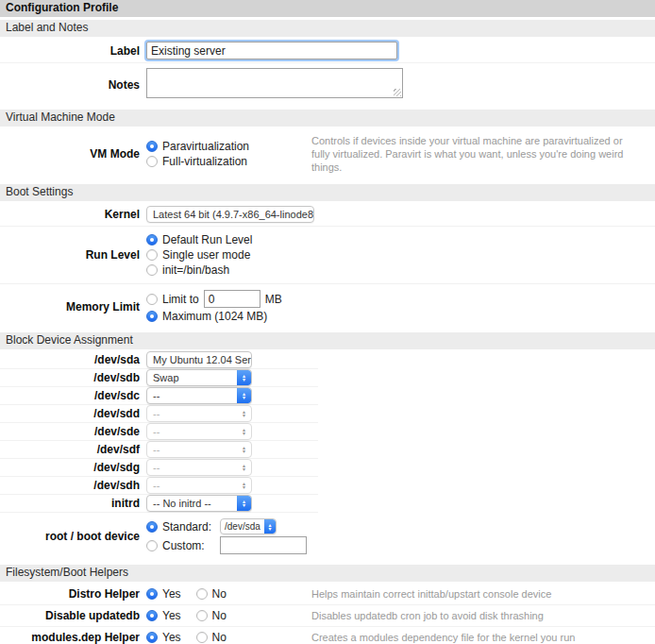 The height and width of the screenshot is (644, 655). Describe the element at coordinates (159, 414) in the screenshot. I see `device-row-sdd: /dev/sdd -- ▴▾` at that location.